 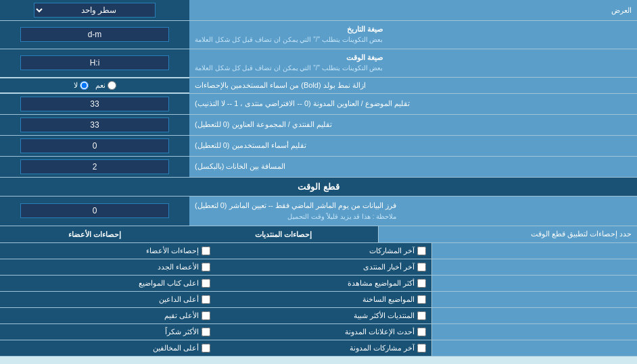 What do you see at coordinates (95, 211) in the screenshot?
I see `time-cut-filter-input` at bounding box center [95, 211].